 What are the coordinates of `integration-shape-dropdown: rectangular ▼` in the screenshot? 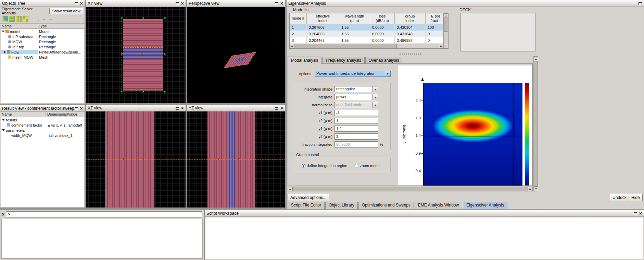 It's located at (356, 89).